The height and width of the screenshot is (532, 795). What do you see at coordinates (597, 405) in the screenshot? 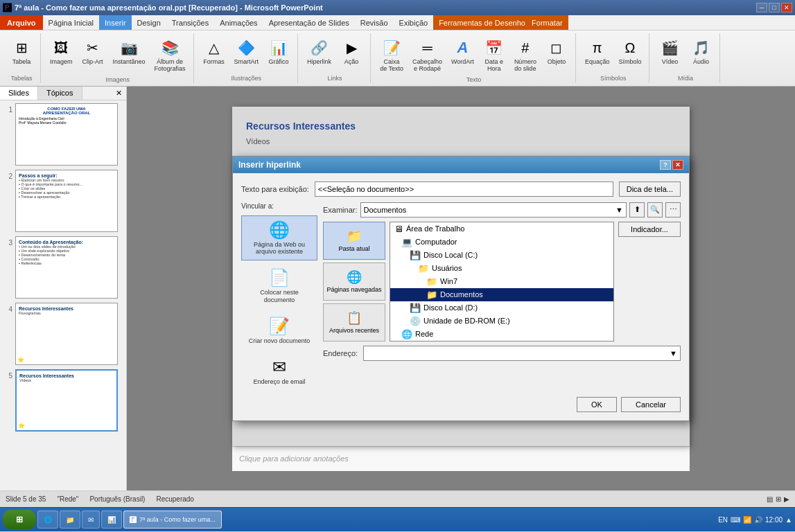
I see `ok-button: OK` at bounding box center [597, 405].